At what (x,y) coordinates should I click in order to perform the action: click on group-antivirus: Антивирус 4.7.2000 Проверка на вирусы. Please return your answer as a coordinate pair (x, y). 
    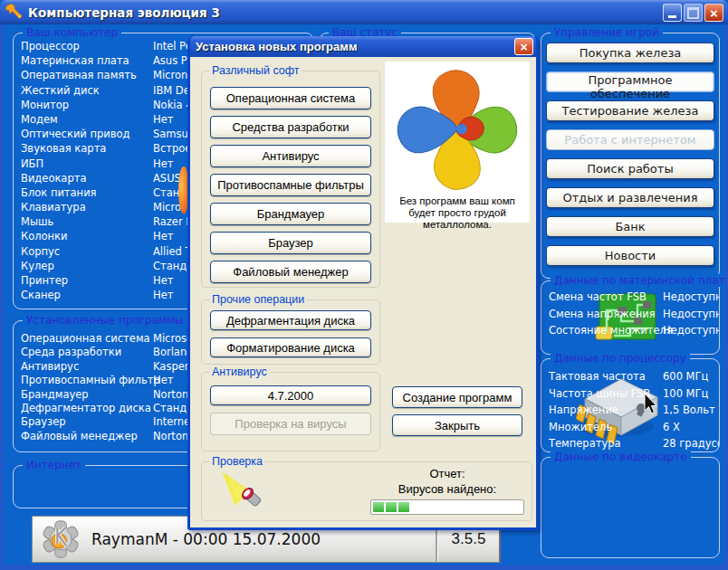
    Looking at the image, I should click on (291, 412).